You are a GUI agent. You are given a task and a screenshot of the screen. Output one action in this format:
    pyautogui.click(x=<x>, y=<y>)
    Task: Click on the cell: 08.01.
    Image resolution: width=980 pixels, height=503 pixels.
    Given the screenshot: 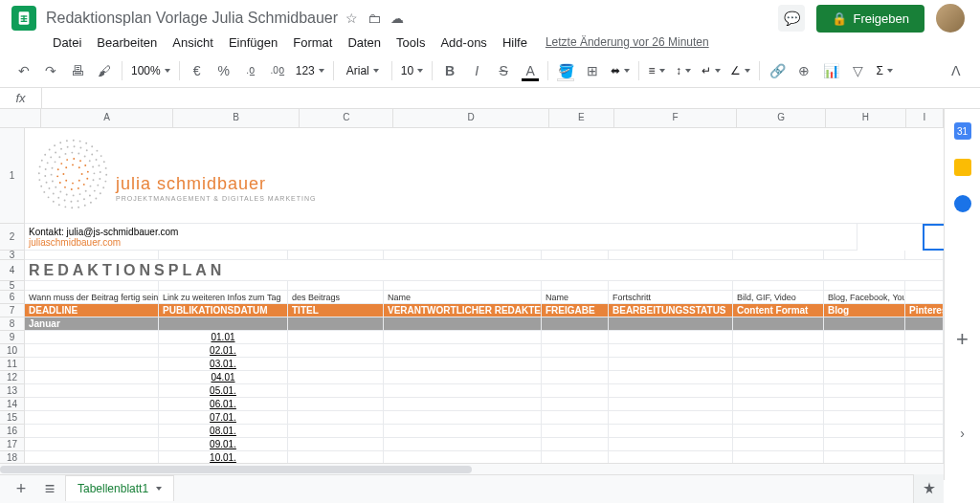 What is the action you would take?
    pyautogui.click(x=224, y=431)
    